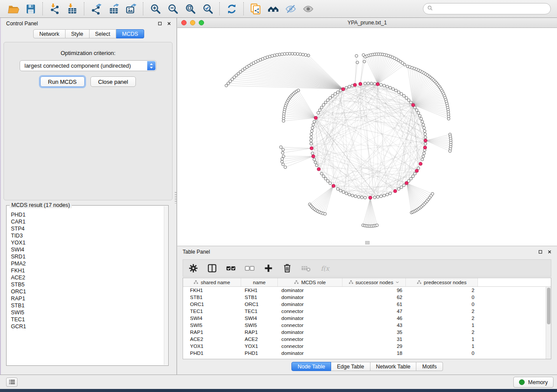 This screenshot has height=392, width=557. What do you see at coordinates (268, 268) in the screenshot?
I see `add-column-button` at bounding box center [268, 268].